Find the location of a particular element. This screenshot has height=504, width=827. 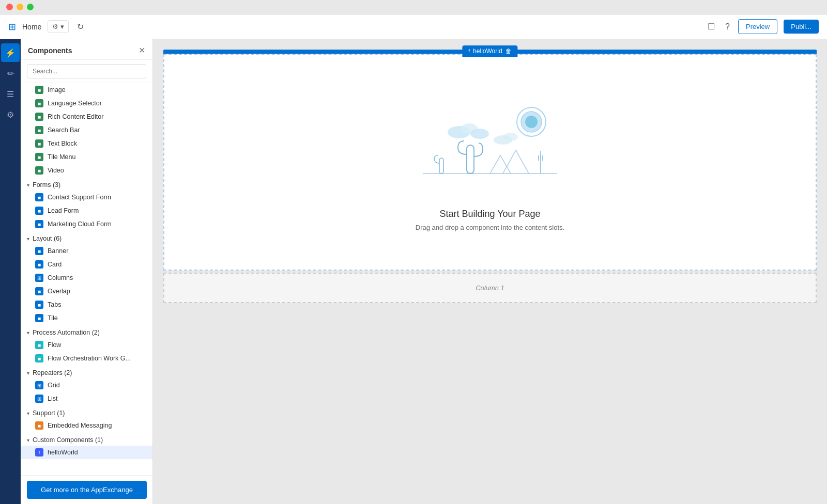

component-label: Card is located at coordinates (55, 264).